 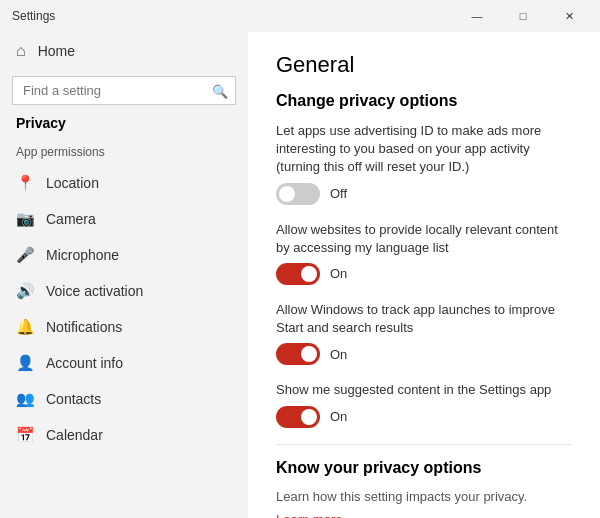 What do you see at coordinates (298, 274) in the screenshot?
I see `language-list-toggle` at bounding box center [298, 274].